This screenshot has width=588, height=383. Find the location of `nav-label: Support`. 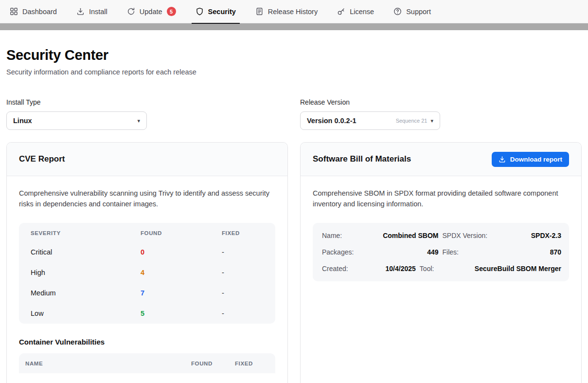

nav-label: Support is located at coordinates (418, 12).